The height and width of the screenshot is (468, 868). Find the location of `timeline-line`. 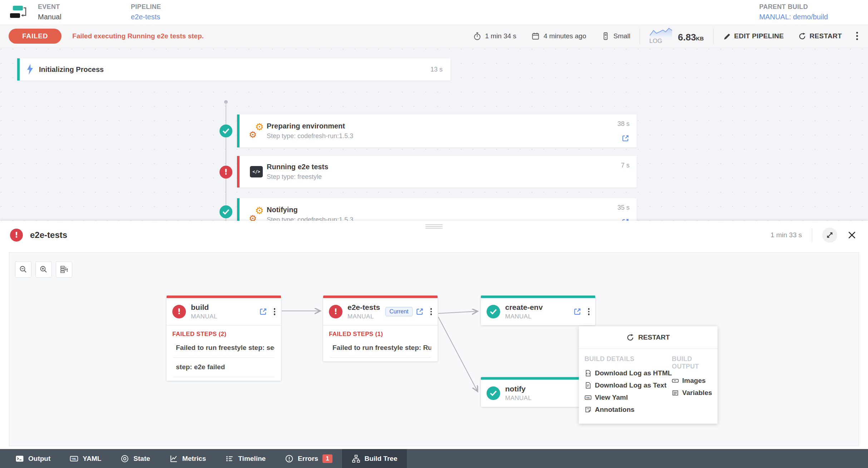

timeline-line is located at coordinates (226, 162).